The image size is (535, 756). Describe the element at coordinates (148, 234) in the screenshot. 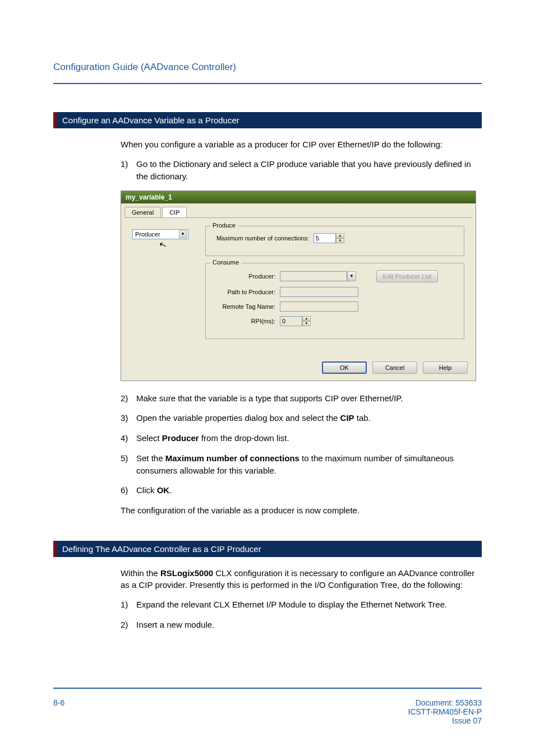

I see `role-dropdown-value: Producer` at that location.